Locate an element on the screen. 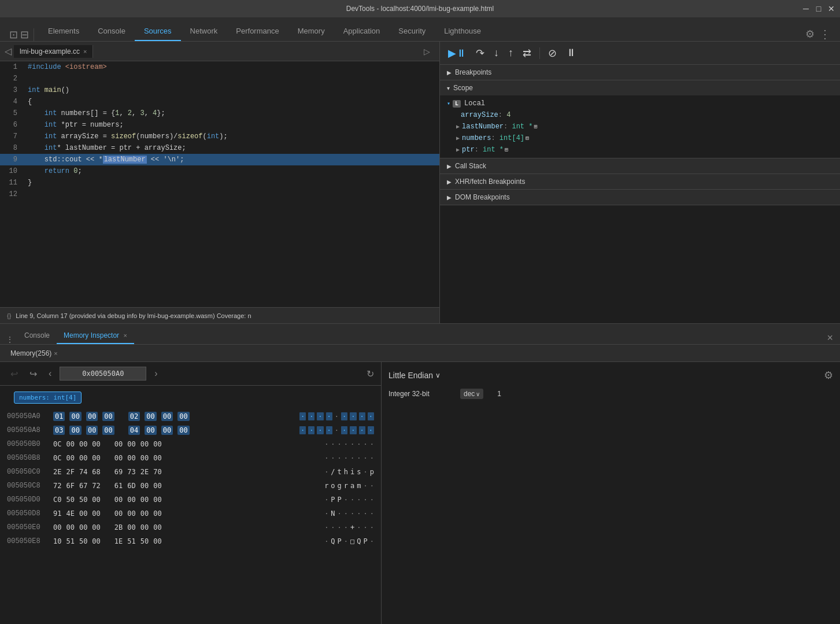 This screenshot has height=624, width=840. close-icon: × is located at coordinates (830, 338).